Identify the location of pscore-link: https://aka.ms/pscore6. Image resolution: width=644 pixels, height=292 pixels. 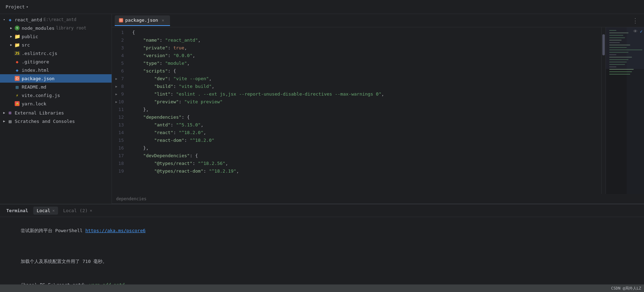
(115, 230).